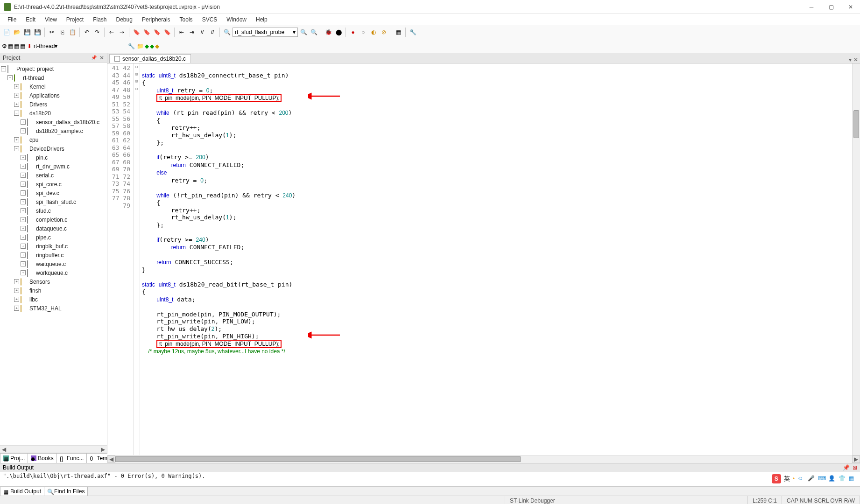 The width and height of the screenshot is (860, 504). I want to click on target-combo: rt-thread▾, so click(80, 46).